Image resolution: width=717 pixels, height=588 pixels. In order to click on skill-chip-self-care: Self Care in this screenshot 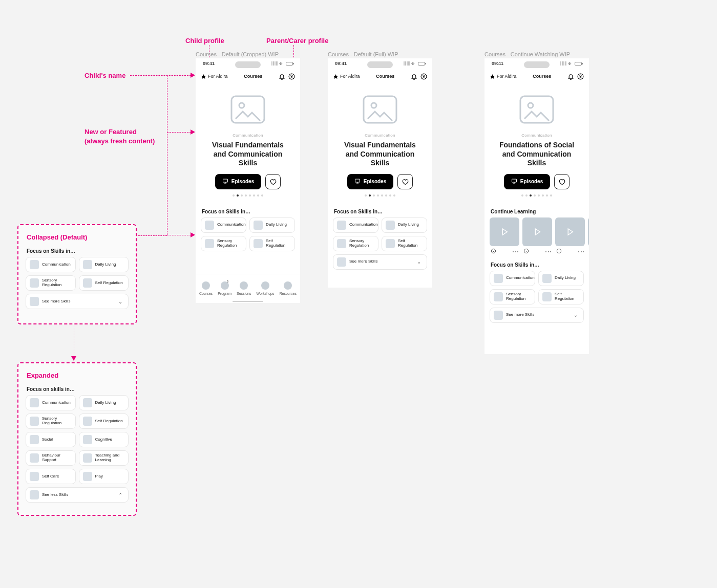, I will do `click(51, 476)`.